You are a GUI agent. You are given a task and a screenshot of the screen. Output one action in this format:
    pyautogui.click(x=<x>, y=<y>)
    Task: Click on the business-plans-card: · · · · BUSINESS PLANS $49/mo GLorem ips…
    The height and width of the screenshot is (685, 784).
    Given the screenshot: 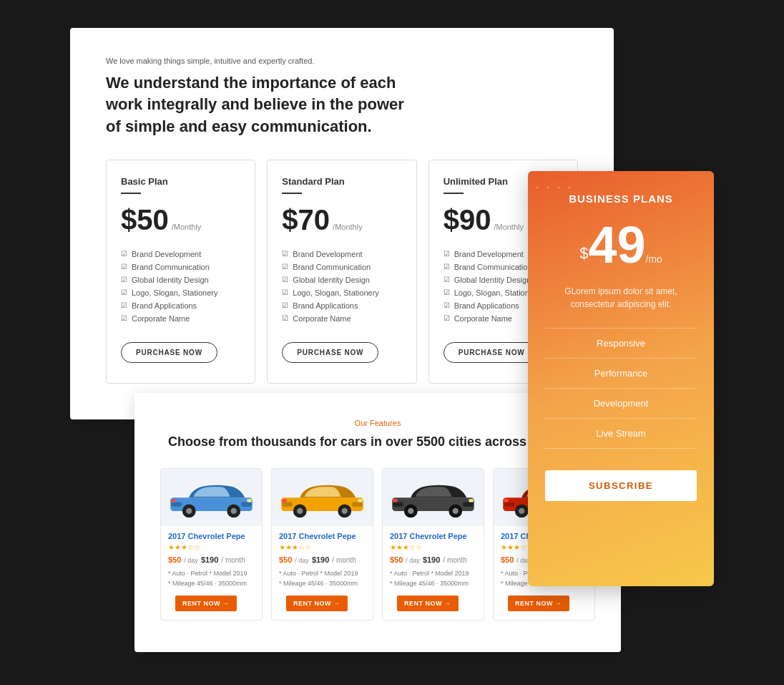 What is the action you would take?
    pyautogui.click(x=621, y=379)
    